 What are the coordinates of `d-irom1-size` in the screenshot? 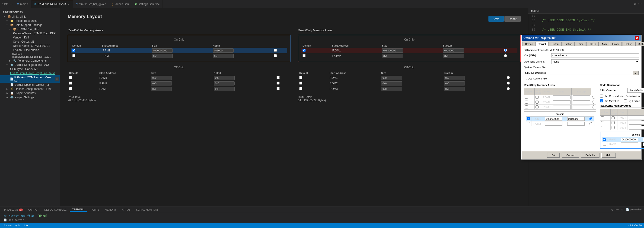 It's located at (576, 119).